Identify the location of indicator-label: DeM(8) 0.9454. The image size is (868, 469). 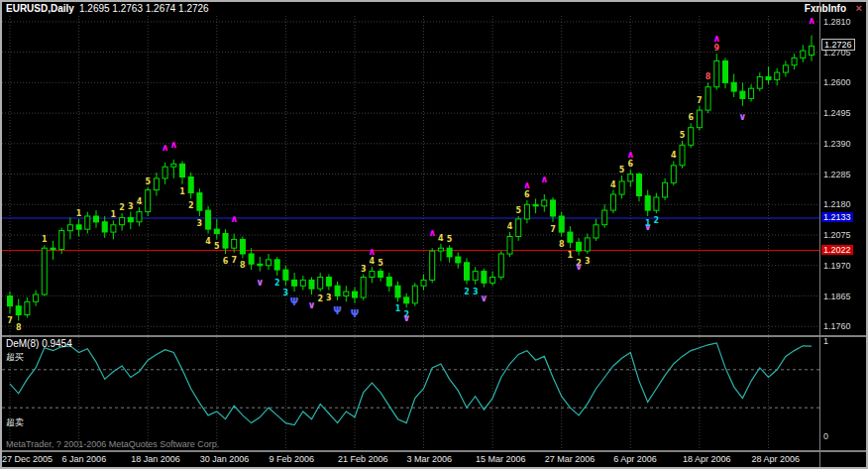
(40, 343).